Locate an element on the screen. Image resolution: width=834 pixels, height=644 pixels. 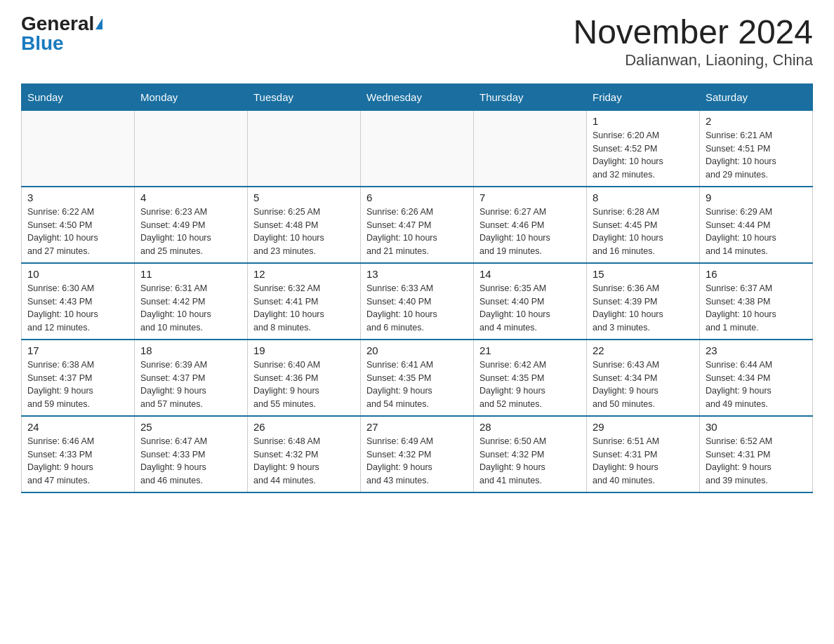
calendar-day-cell: 2Sunrise: 6:21 AM Sunset: 4:51 PM Daylig… is located at coordinates (757, 149).